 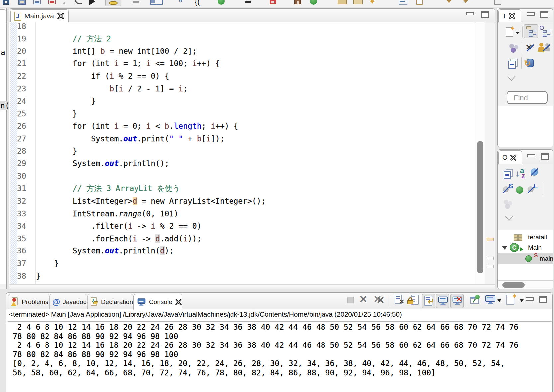 What do you see at coordinates (530, 299) in the screenshot?
I see `bottom-minimize-button` at bounding box center [530, 299].